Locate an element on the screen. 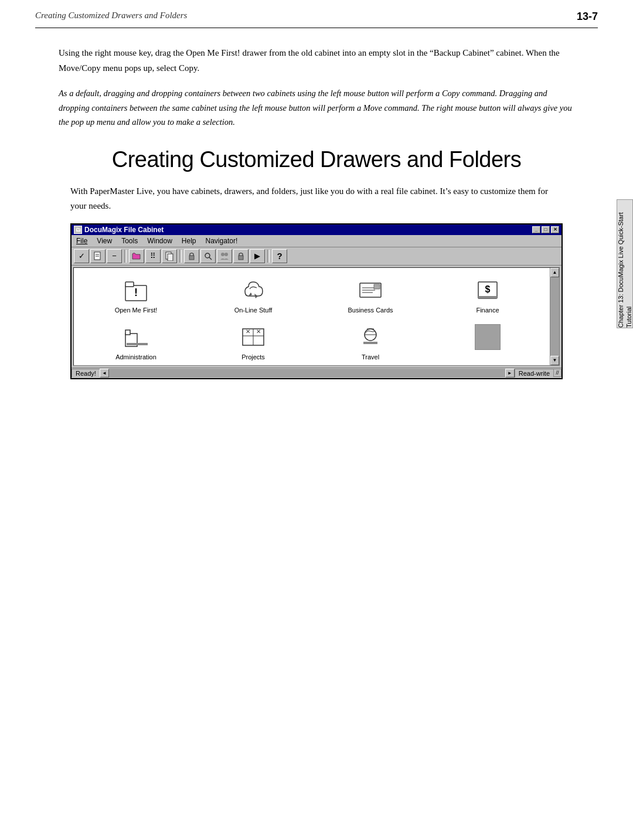 This screenshot has width=633, height=840. administration-icon is located at coordinates (136, 337).